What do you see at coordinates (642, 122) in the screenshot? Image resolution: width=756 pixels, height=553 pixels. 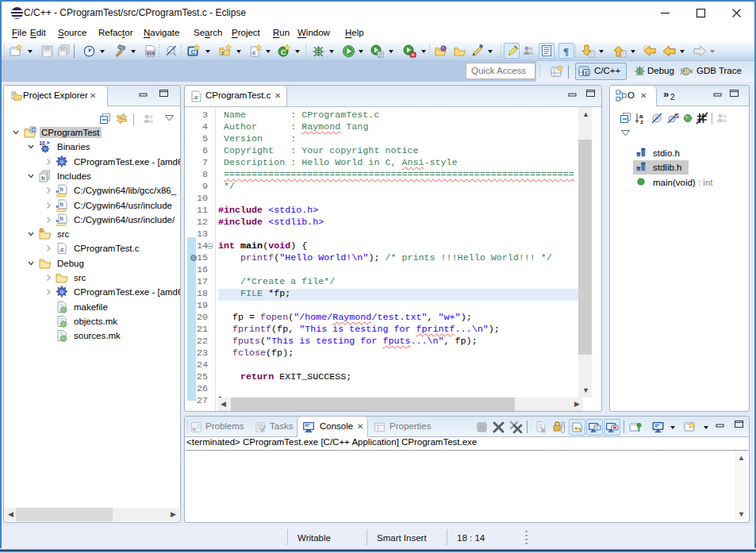 I see `svg-text: z` at bounding box center [642, 122].